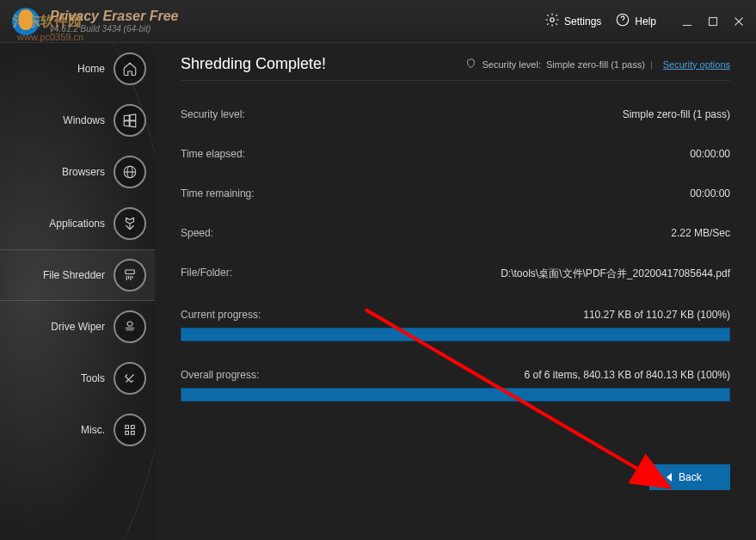 The height and width of the screenshot is (540, 756). I want to click on app-title: Privacy Eraser Free, so click(114, 16).